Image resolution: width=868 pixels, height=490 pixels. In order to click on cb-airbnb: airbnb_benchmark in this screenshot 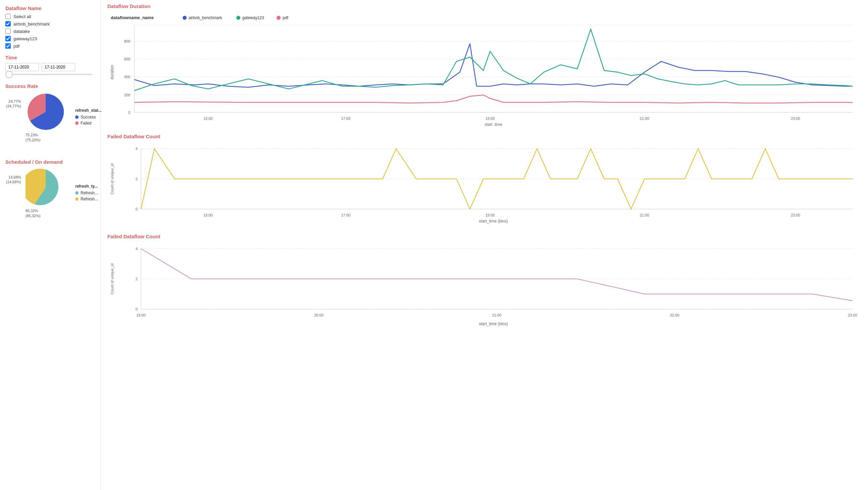, I will do `click(50, 24)`.